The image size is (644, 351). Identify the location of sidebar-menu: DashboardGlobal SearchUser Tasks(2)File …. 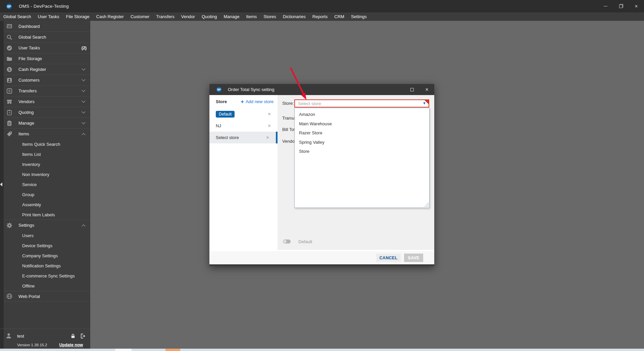
(47, 161).